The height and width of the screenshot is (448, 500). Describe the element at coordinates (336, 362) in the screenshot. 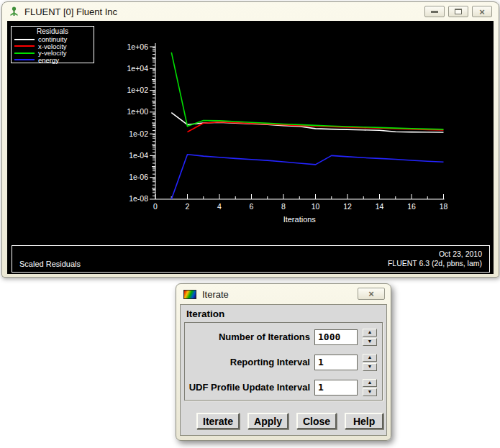

I see `reporting-interval-input` at that location.